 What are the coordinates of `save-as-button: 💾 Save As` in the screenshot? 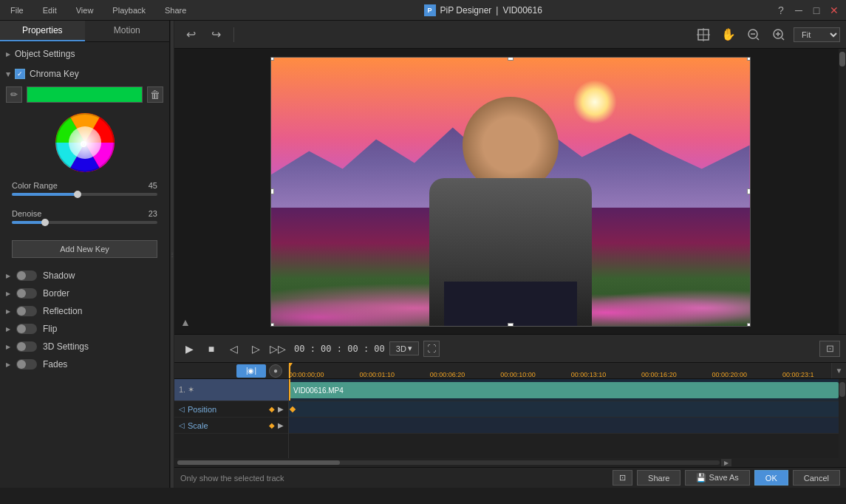 It's located at (717, 477).